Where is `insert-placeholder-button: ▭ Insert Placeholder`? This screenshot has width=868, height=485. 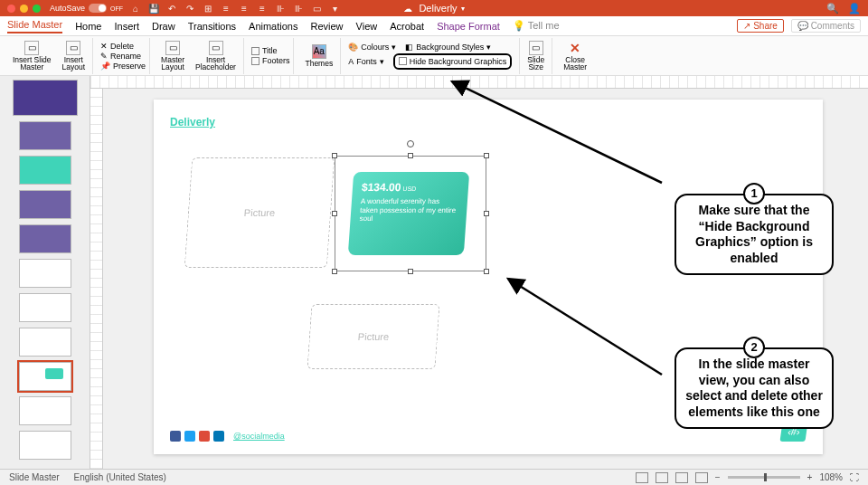 insert-placeholder-button: ▭ Insert Placeholder is located at coordinates (215, 56).